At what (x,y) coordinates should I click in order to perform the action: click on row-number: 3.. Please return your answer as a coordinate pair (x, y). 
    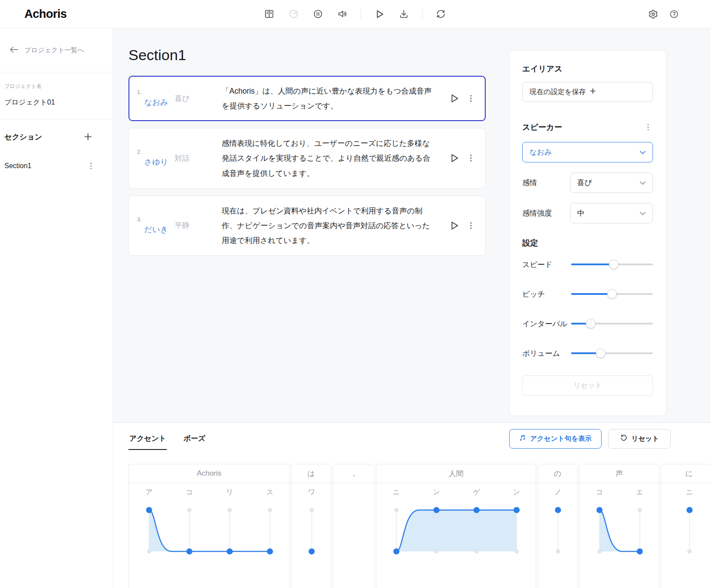
    Looking at the image, I should click on (156, 220).